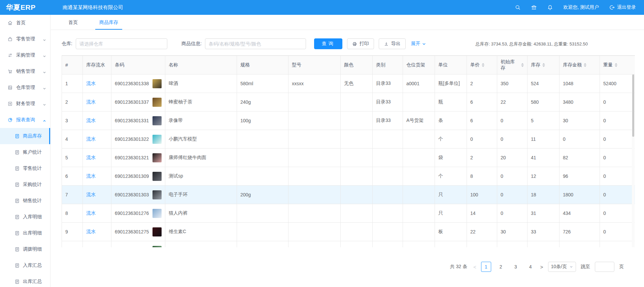  I want to click on sidebar-item-4: 仓库管理, so click(25, 88).